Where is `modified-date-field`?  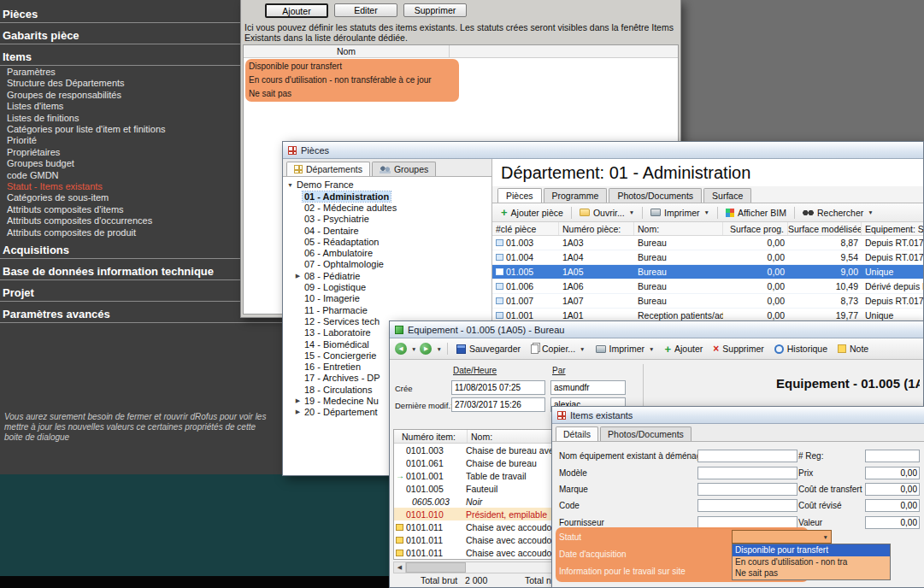 modified-date-field is located at coordinates (498, 405).